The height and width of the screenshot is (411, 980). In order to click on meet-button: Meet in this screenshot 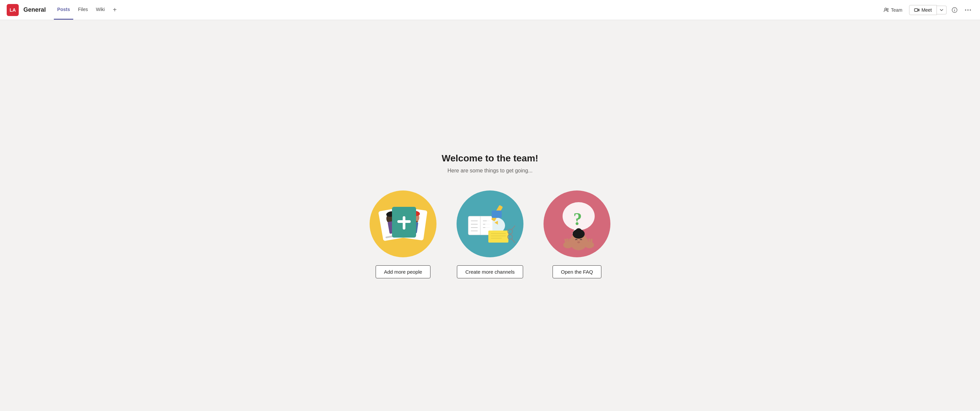, I will do `click(923, 10)`.